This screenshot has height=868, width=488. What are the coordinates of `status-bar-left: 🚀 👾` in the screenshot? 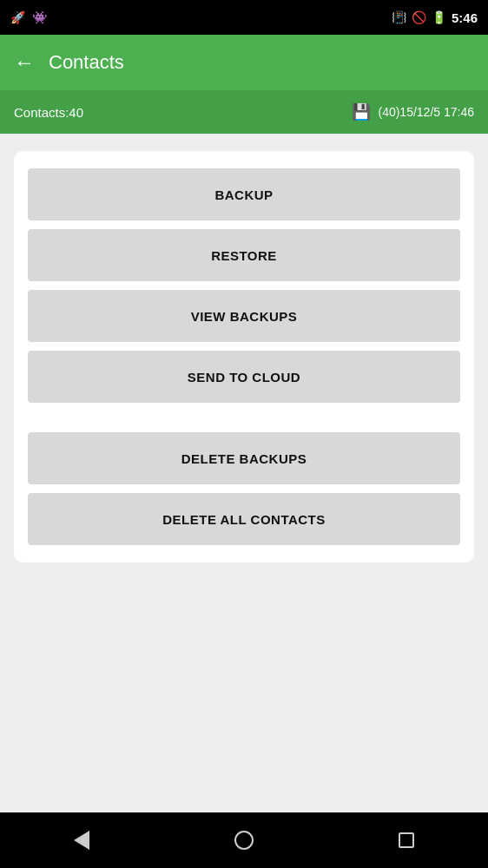 It's located at (29, 17).